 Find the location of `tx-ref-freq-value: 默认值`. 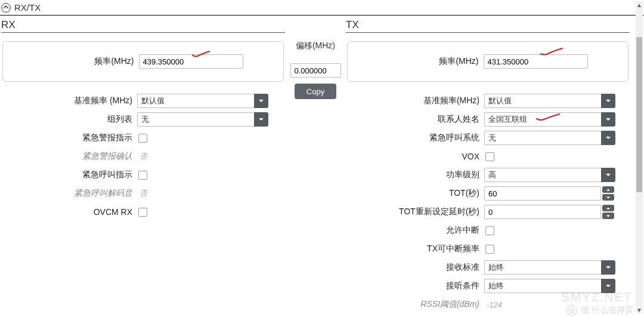

tx-ref-freq-value: 默认值 is located at coordinates (543, 101).